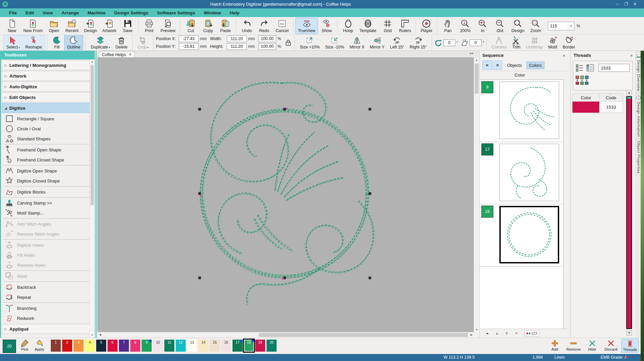 The width and height of the screenshot is (644, 361). Describe the element at coordinates (377, 43) in the screenshot. I see `mirror-y-button: Mirror Y` at that location.